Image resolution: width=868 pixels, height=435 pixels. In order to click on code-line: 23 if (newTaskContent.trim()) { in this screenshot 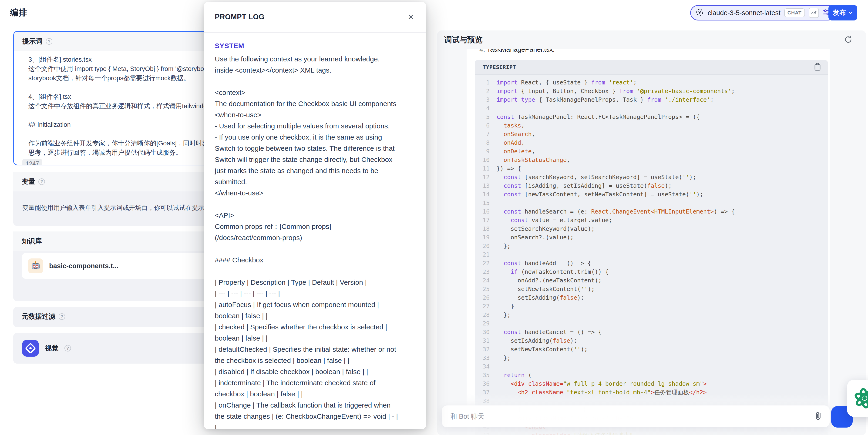, I will do `click(651, 272)`.